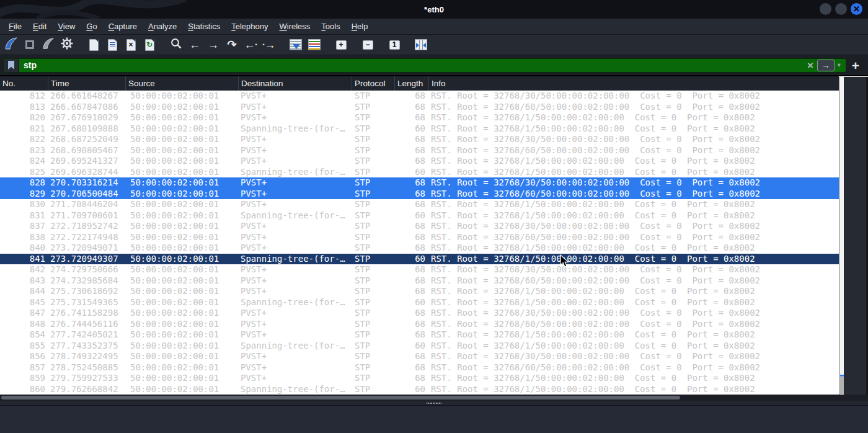  What do you see at coordinates (24, 129) in the screenshot?
I see `cell-no: 821` at bounding box center [24, 129].